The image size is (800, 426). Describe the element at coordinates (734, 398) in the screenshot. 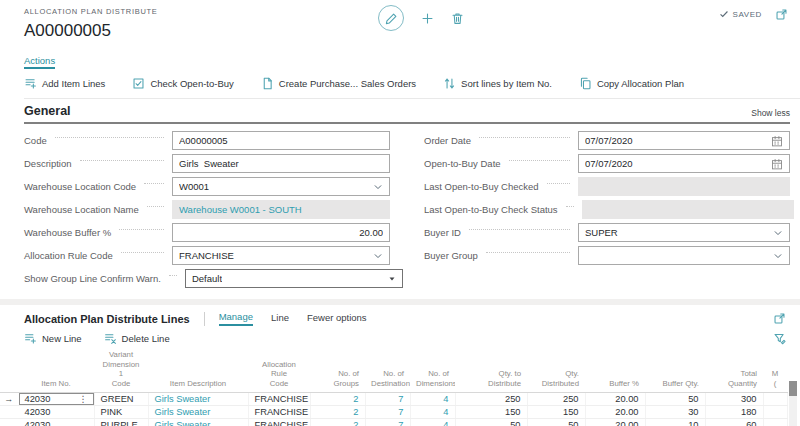

I see `cell-total-quantity: 300` at that location.